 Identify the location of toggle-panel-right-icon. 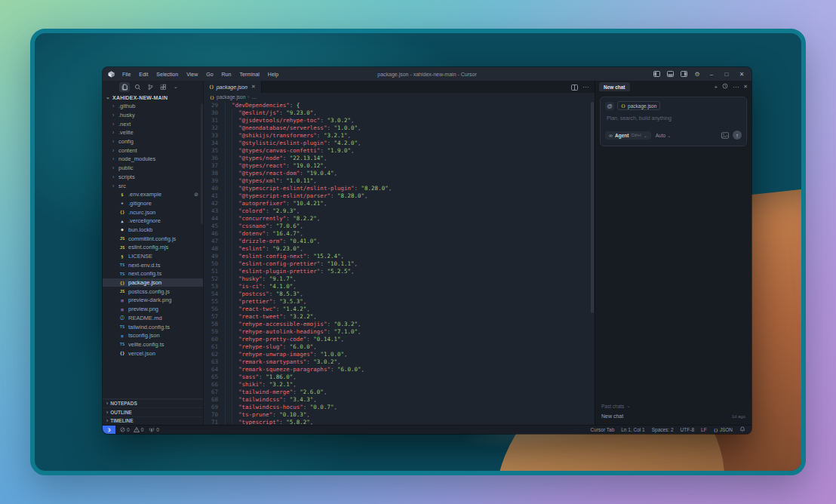
(684, 74).